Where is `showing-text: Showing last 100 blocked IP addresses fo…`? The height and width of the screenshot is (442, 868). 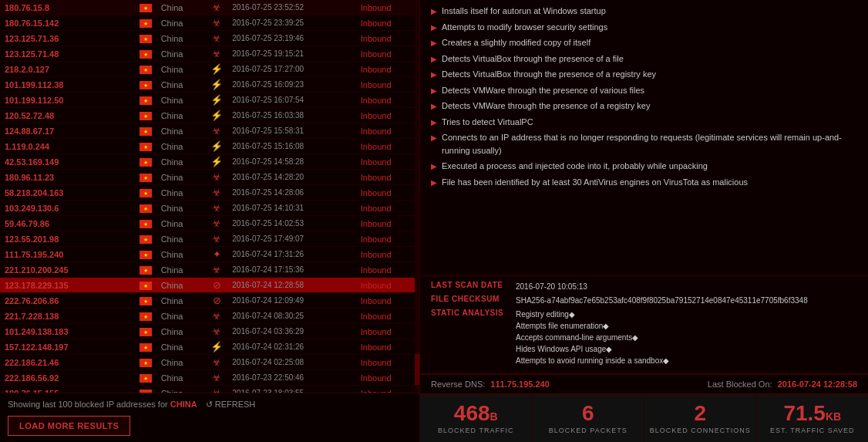
showing-text: Showing last 100 blocked IP addresses fo… is located at coordinates (210, 404).